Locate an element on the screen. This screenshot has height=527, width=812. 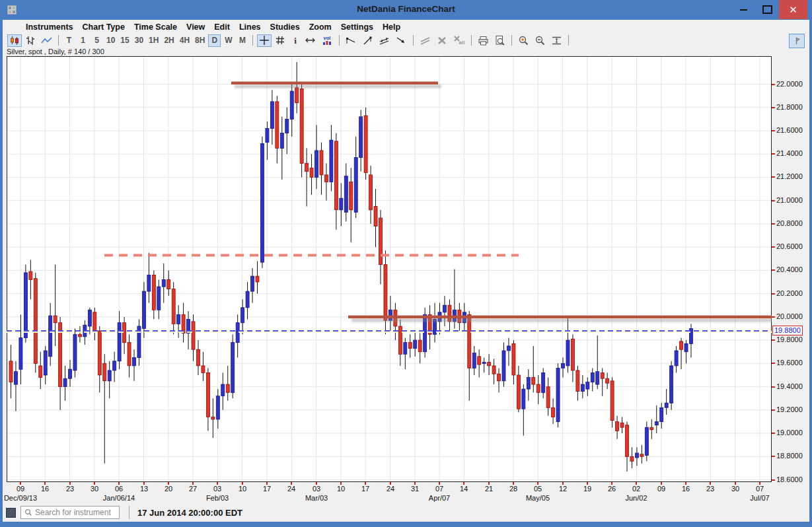
timeframe-4h-button: 4H is located at coordinates (185, 41).